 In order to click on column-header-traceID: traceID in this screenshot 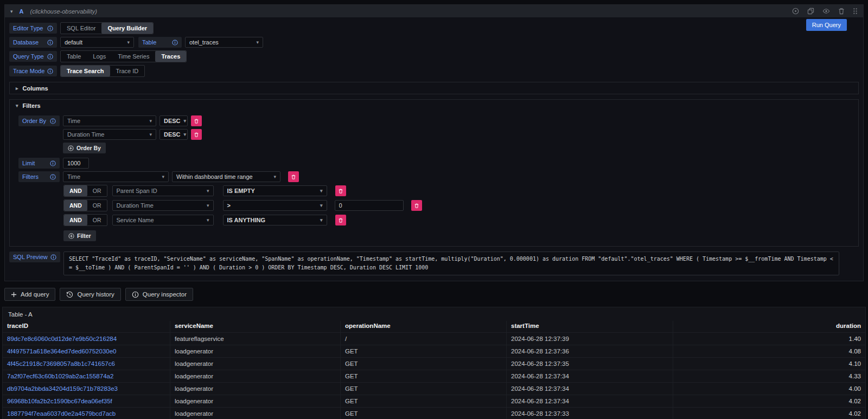, I will do `click(87, 326)`.